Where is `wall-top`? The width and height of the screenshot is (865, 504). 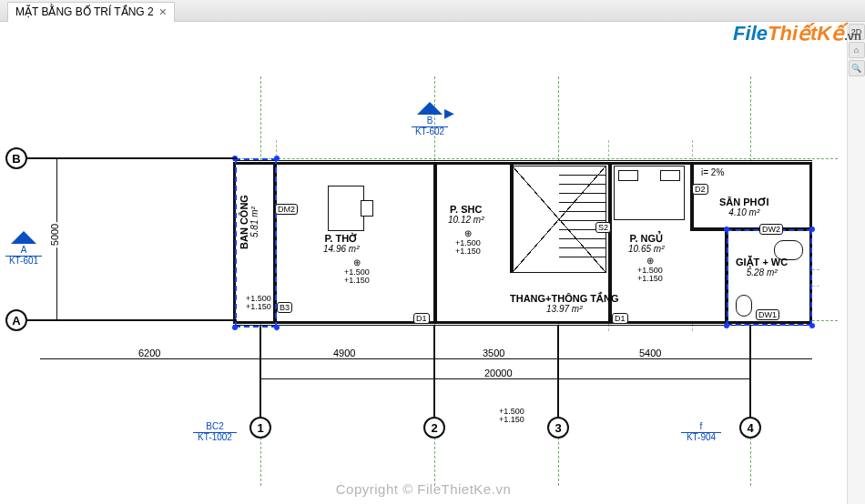 wall-top is located at coordinates (523, 161).